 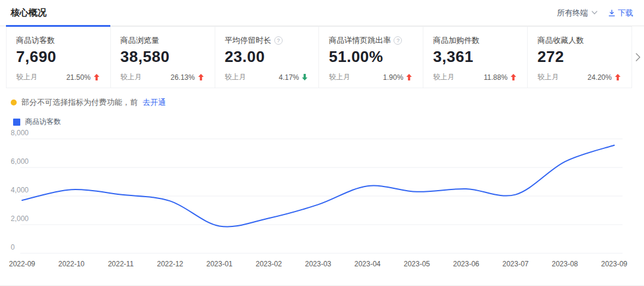 I want to click on x-axis-tick-label: 2023-07, so click(x=515, y=264).